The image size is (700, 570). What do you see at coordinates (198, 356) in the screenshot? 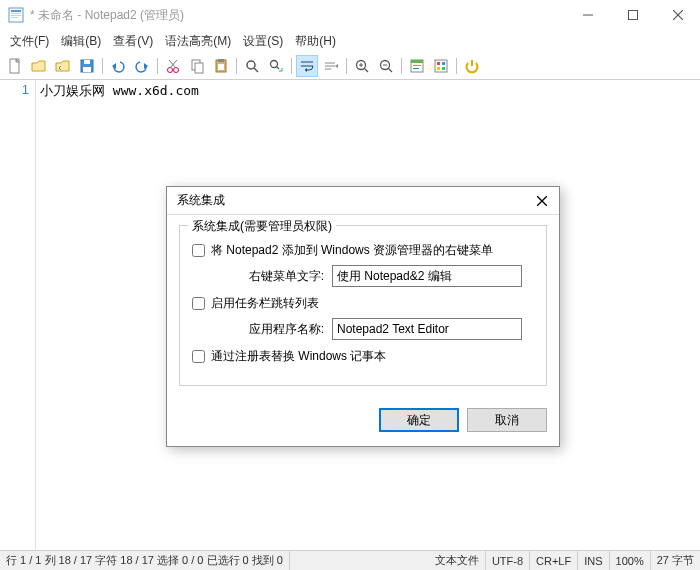
I see `replace-notepad-checkbox` at bounding box center [198, 356].